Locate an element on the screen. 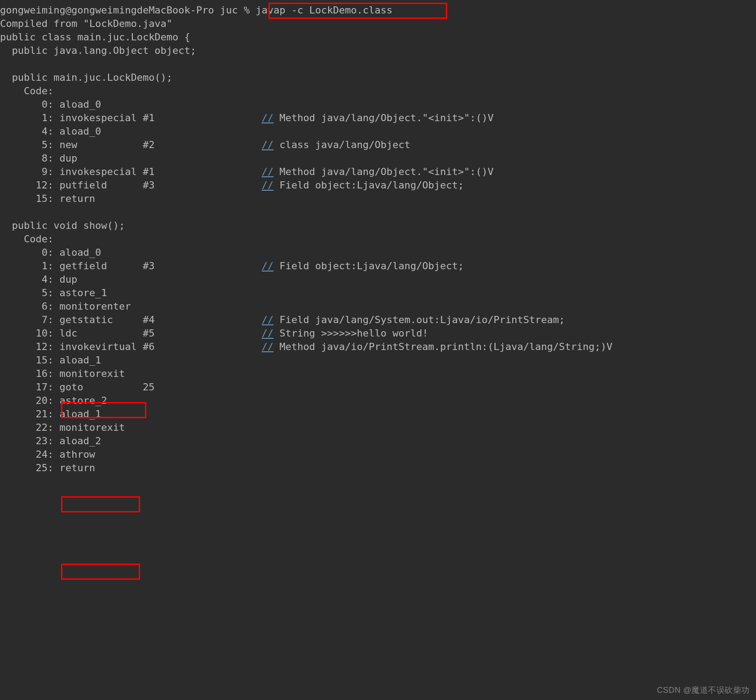 This screenshot has width=756, height=700. bytecode-line: 20: astore_2 is located at coordinates (53, 400).